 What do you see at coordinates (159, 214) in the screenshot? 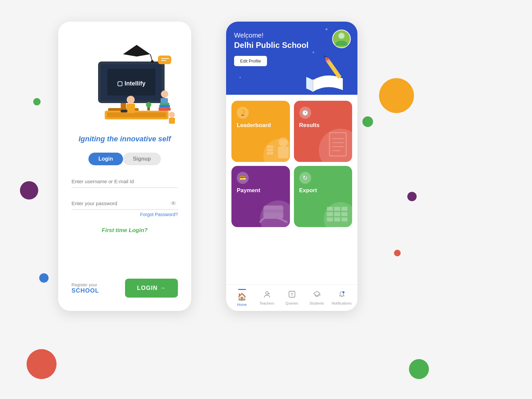
I see `forgot-password-link: Forgot Password?` at bounding box center [159, 214].